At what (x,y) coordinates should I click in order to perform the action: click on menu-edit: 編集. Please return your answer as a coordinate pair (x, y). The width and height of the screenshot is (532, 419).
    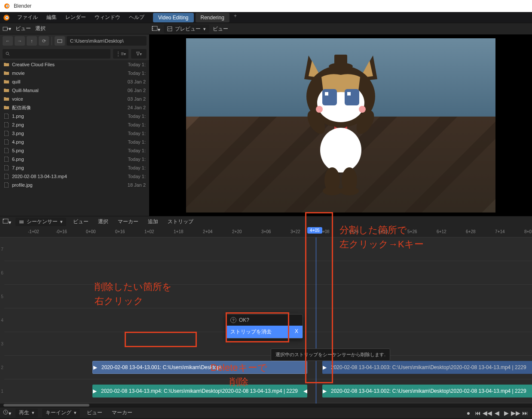
    Looking at the image, I should click on (52, 17).